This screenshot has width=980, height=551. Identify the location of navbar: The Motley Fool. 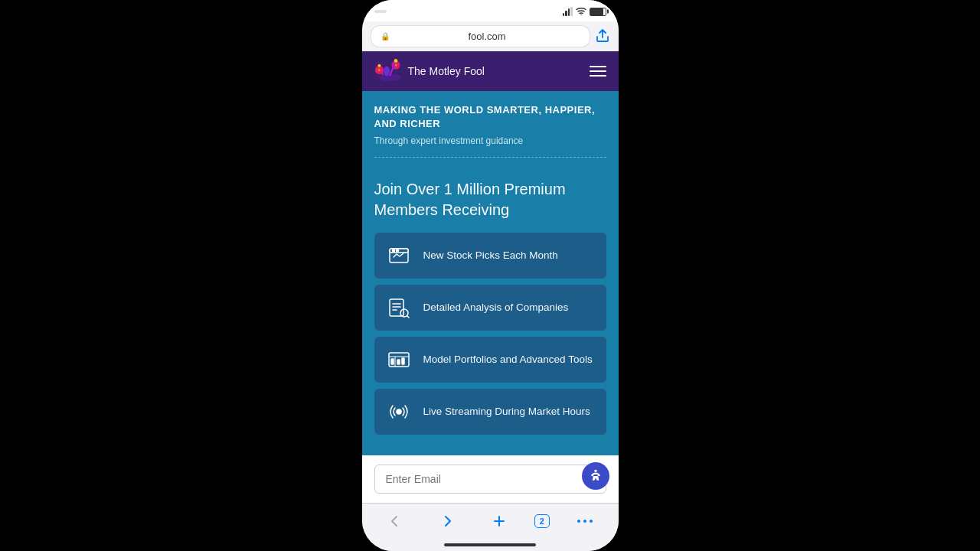
(490, 71).